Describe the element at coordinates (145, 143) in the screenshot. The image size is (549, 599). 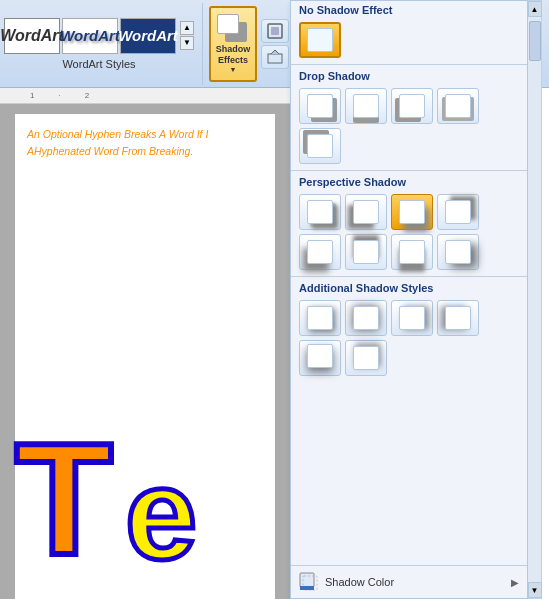
I see `document-text: An Optional Hyphen Breaks A Word If I AH…` at that location.